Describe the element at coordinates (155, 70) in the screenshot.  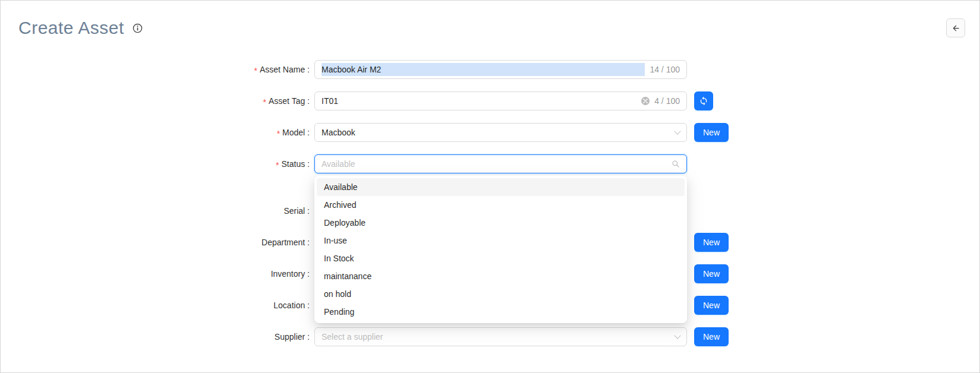
I see `asset-name-label: * Asset Name :` at that location.